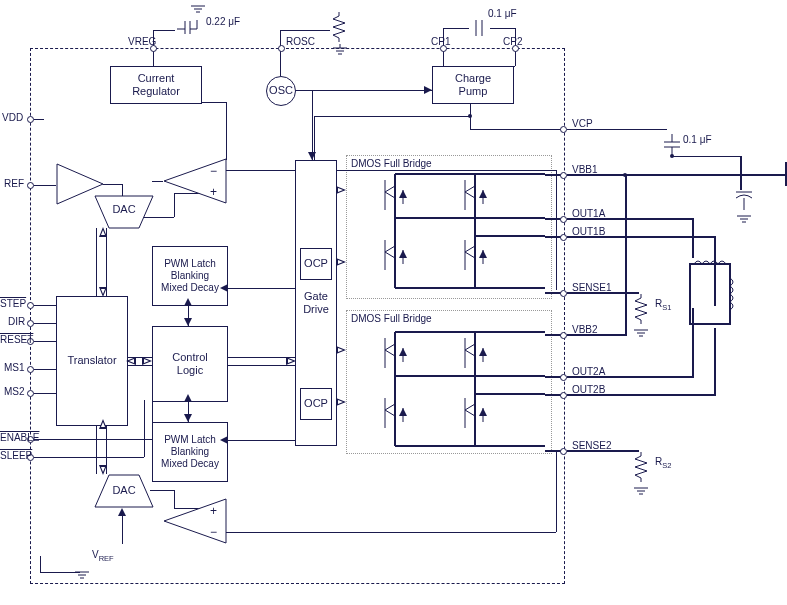 This screenshot has width=787, height=605. What do you see at coordinates (16, 456) in the screenshot?
I see `label-sleep: SLEEP` at bounding box center [16, 456].